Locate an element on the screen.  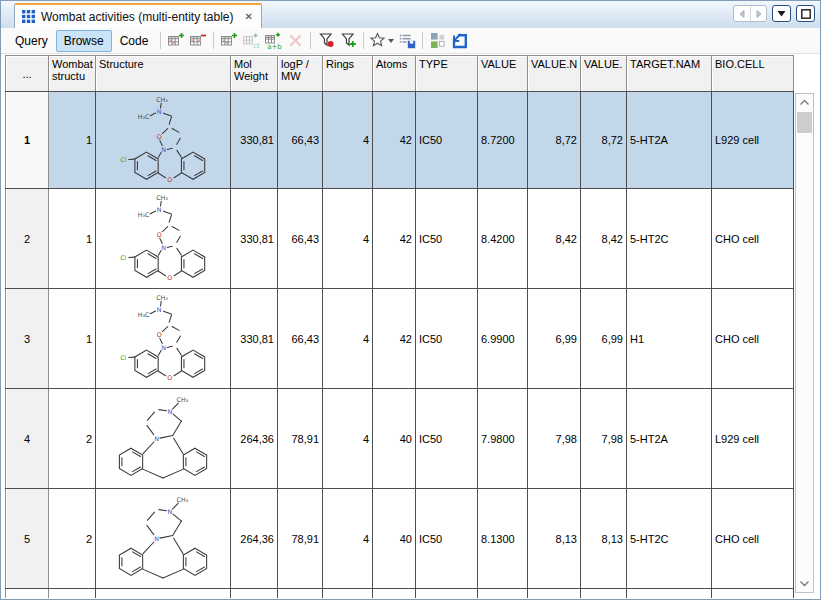
remove-entity-table-icon is located at coordinates (198, 41).